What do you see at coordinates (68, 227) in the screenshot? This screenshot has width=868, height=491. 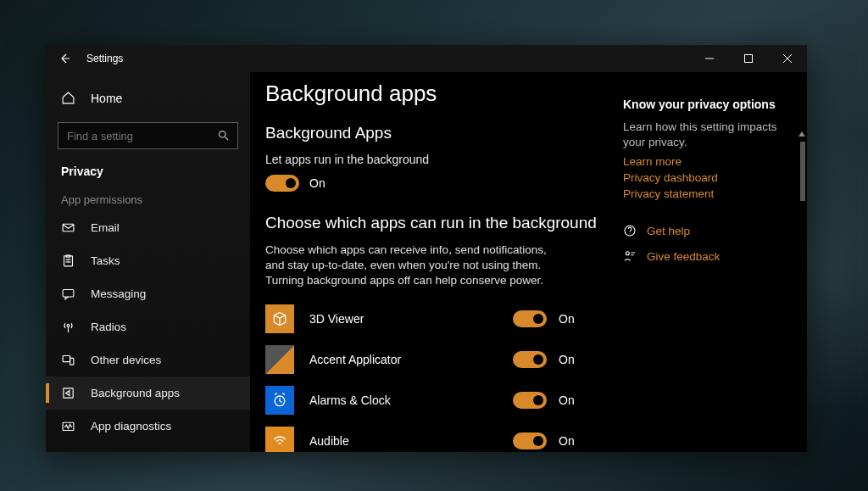 I see `email-icon` at bounding box center [68, 227].